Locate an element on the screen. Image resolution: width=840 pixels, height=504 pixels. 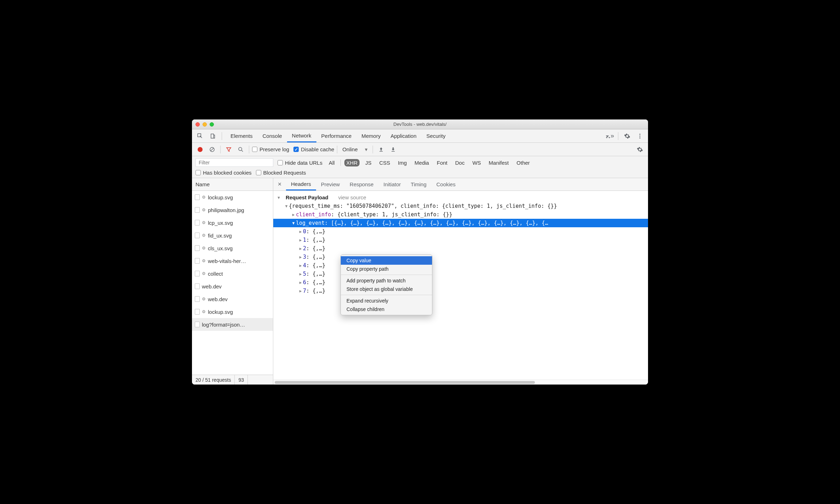
panel-tab-console: Console is located at coordinates (272, 136).